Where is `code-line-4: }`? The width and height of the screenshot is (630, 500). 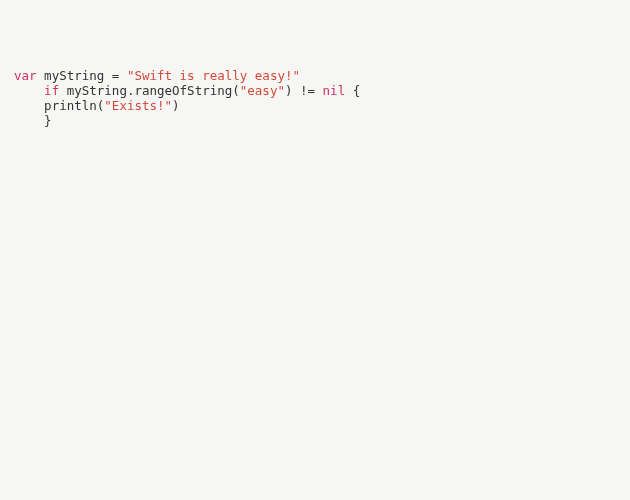 code-line-4: } is located at coordinates (315, 120).